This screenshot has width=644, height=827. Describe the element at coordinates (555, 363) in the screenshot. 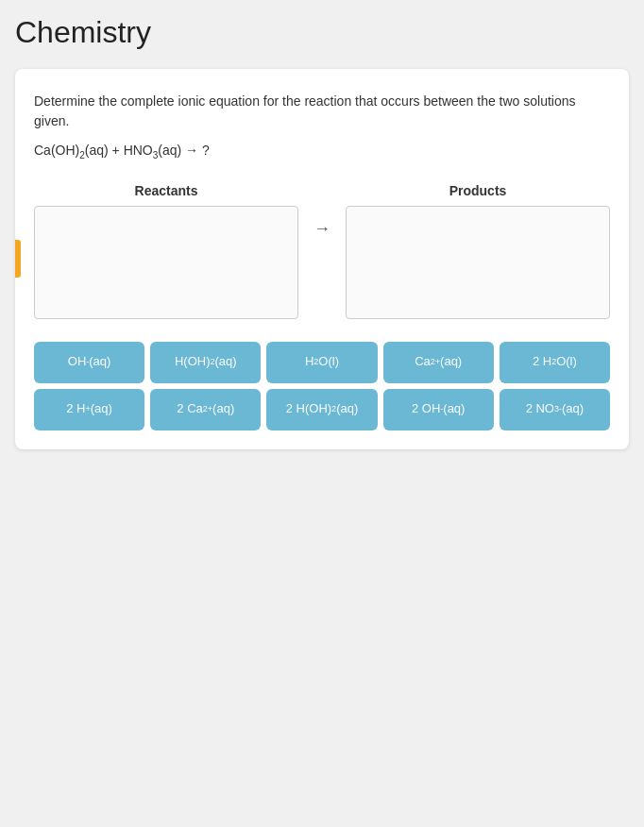

I see `tile-2h2o-l: 2 H2O(l)` at that location.